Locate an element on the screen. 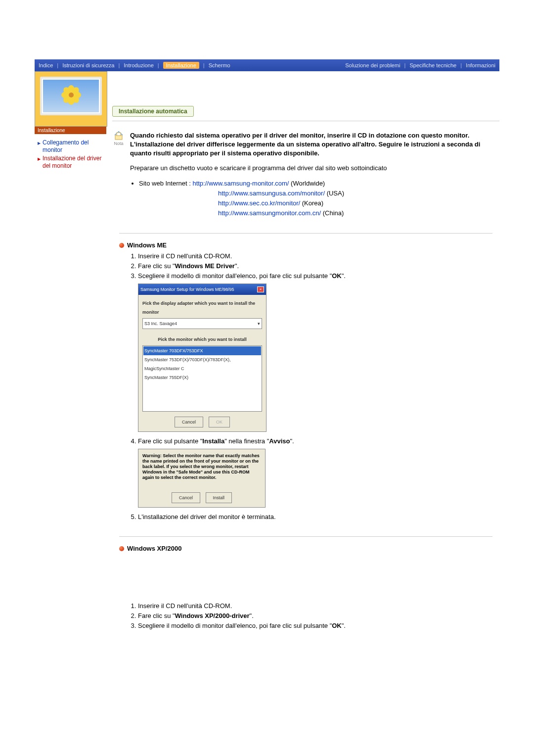 This screenshot has width=534, height=756. top-nav: Indice | Istruzioni di sicurezza | Intro… is located at coordinates (267, 65).